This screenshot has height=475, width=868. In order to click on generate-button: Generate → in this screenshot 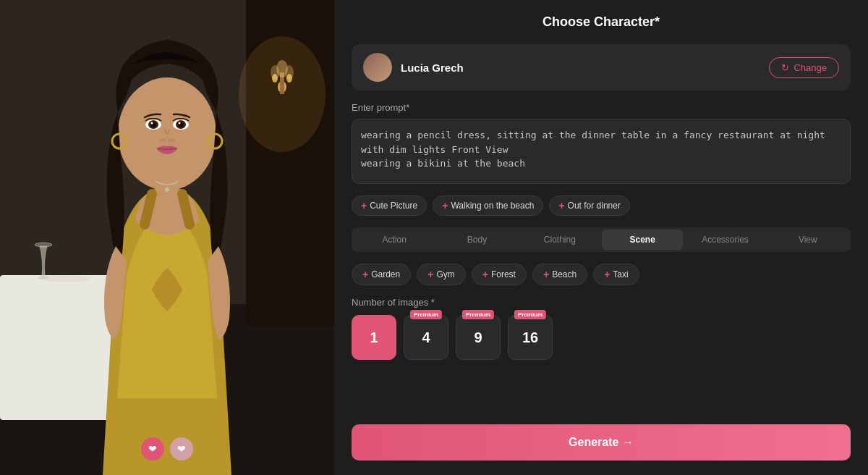, I will do `click(601, 442)`.